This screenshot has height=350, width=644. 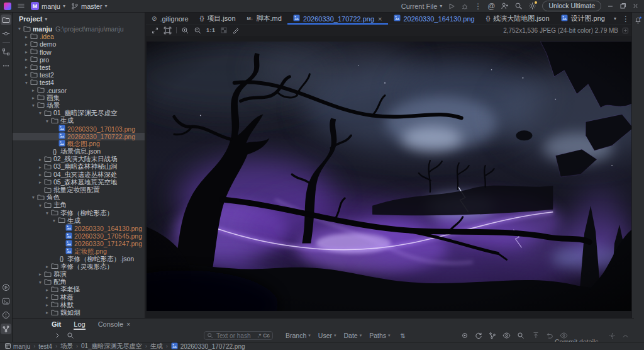 I want to click on tree-row: ▾角色, so click(x=79, y=198).